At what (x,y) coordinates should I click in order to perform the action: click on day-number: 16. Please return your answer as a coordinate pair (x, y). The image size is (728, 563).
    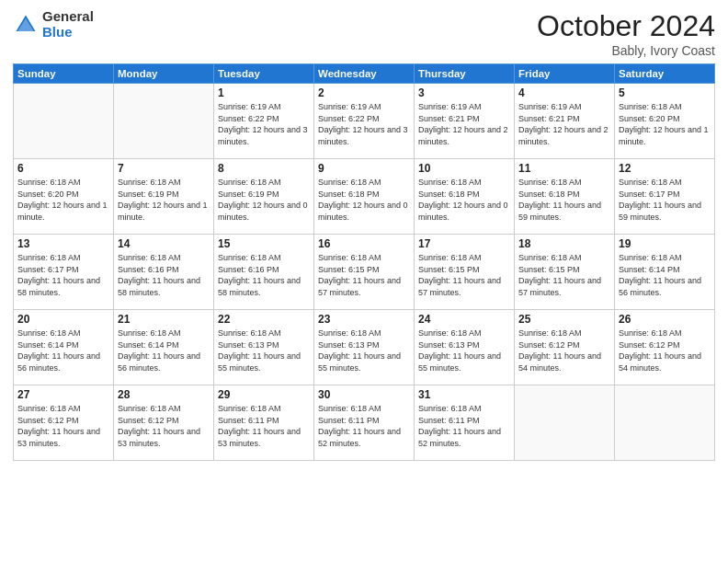
    Looking at the image, I should click on (364, 244).